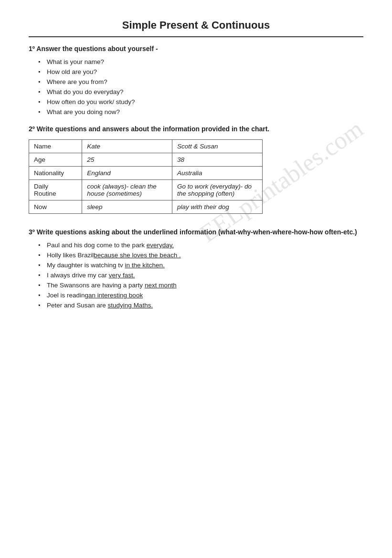  I want to click on title-divider, so click(196, 37).